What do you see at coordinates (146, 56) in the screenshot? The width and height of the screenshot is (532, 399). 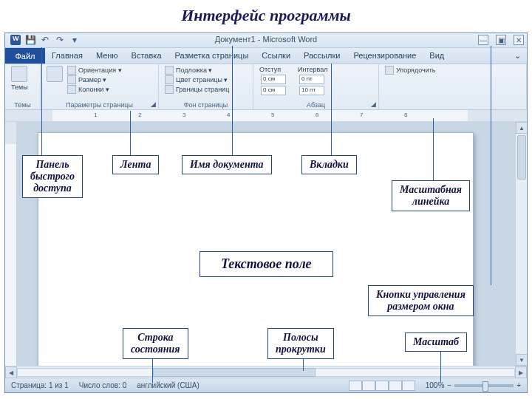 I see `tab-insert: Вставка` at bounding box center [146, 56].